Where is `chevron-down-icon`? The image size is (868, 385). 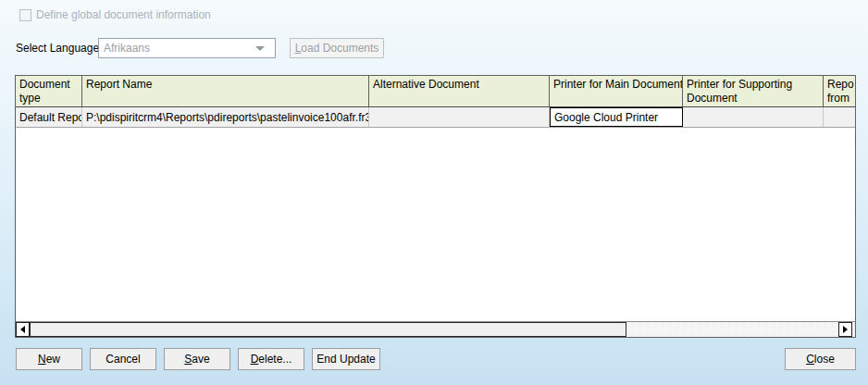
chevron-down-icon is located at coordinates (260, 48).